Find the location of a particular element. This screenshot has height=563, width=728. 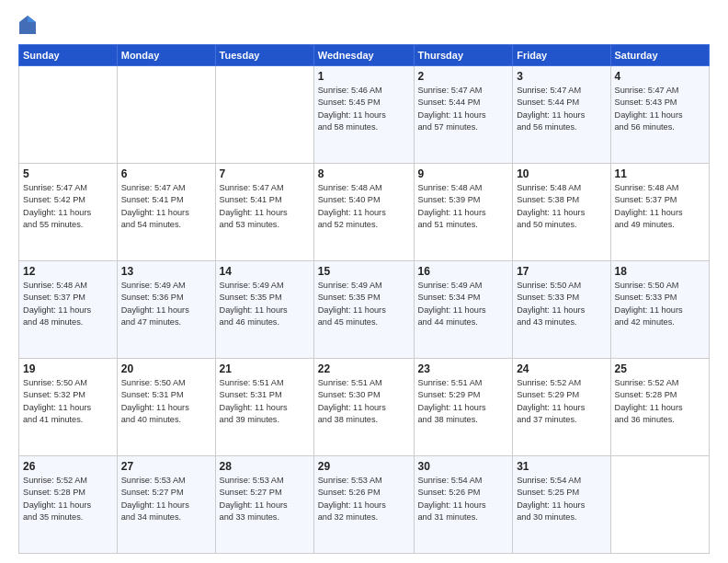

day-info: Sunrise: 5:53 AM Sunset: 5:26 PM Dayligh… is located at coordinates (364, 499).